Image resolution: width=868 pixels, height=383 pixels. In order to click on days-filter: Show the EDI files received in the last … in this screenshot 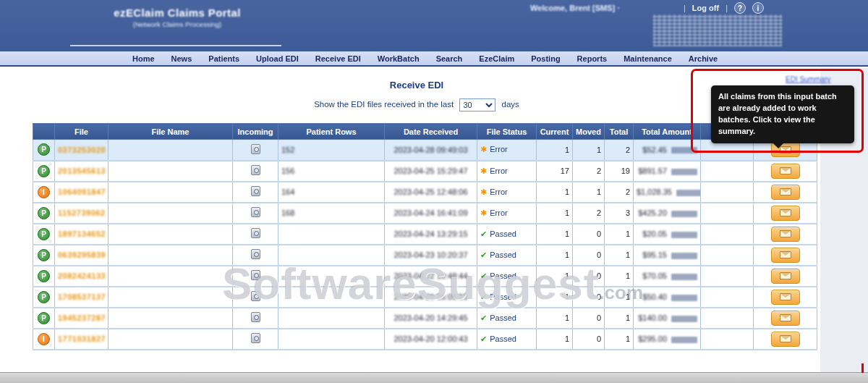, I will do `click(417, 105)`.